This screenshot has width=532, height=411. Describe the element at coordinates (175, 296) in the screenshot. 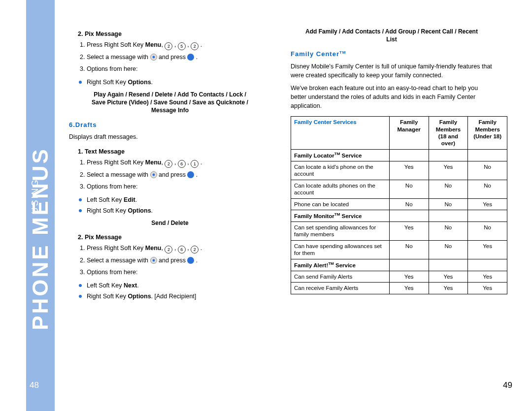

I see `bullet-options-recipient: Right Soft Key Options. [Add Recipient]` at that location.